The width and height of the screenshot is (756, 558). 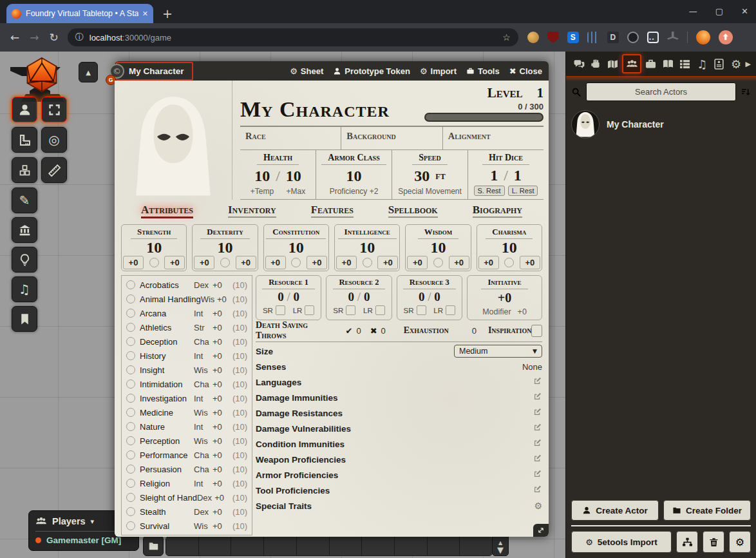 I want to click on window-minimize-button: —, so click(x=693, y=12).